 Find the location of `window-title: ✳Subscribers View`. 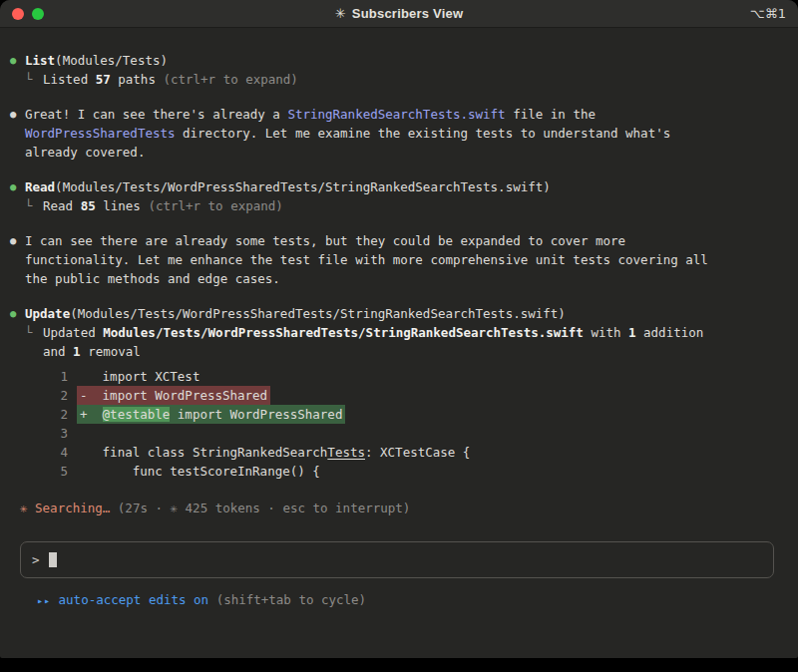

window-title: ✳Subscribers View is located at coordinates (399, 14).